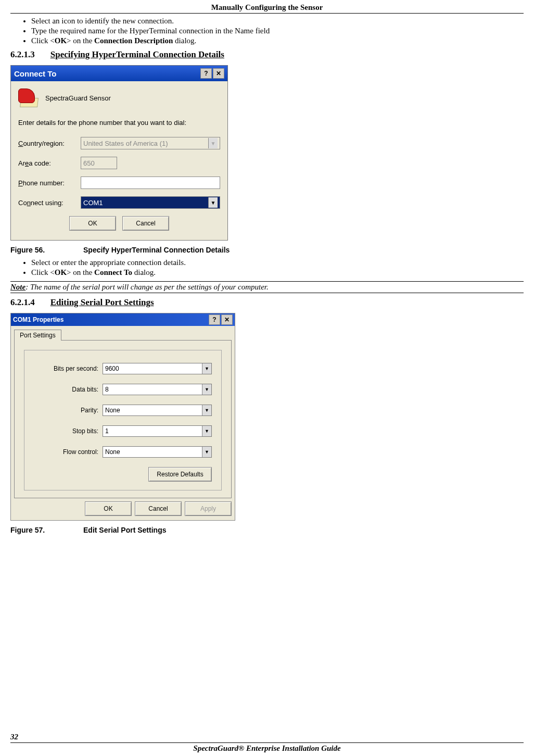  Describe the element at coordinates (277, 262) in the screenshot. I see `list-item: Select or enter the appropriate connecti…` at that location.